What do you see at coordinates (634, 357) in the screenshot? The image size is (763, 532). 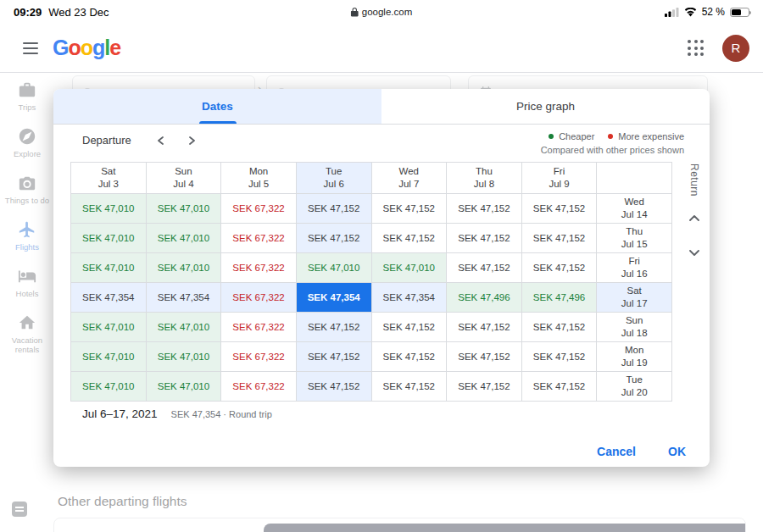 I see `return-date-cell: MonJul 19` at bounding box center [634, 357].